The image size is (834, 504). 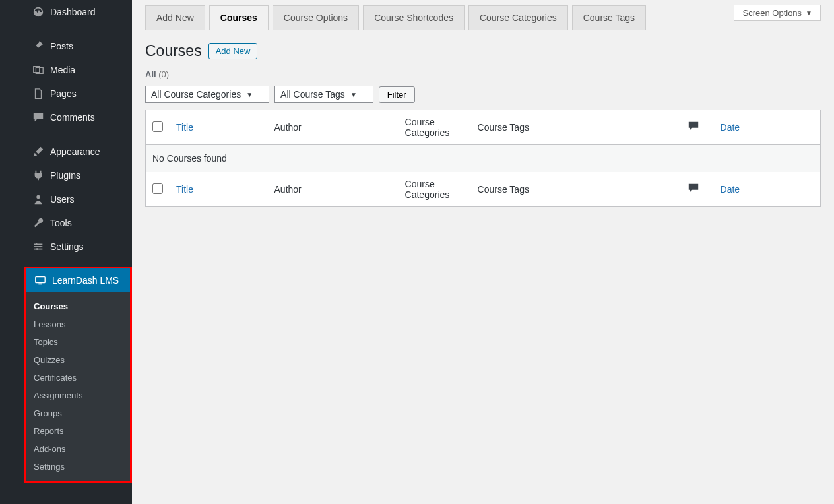 I want to click on sidebar-item-label: Posts, so click(x=62, y=46).